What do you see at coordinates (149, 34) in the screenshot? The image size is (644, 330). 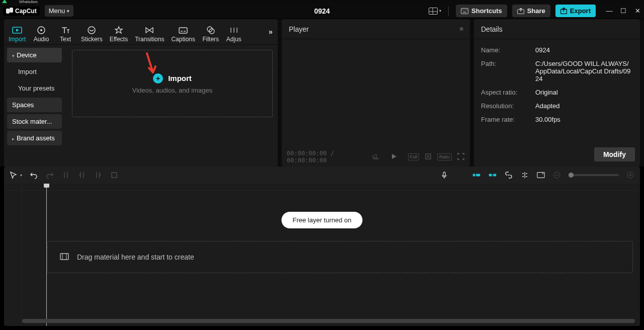 I see `tab-transitions: Transitions` at bounding box center [149, 34].